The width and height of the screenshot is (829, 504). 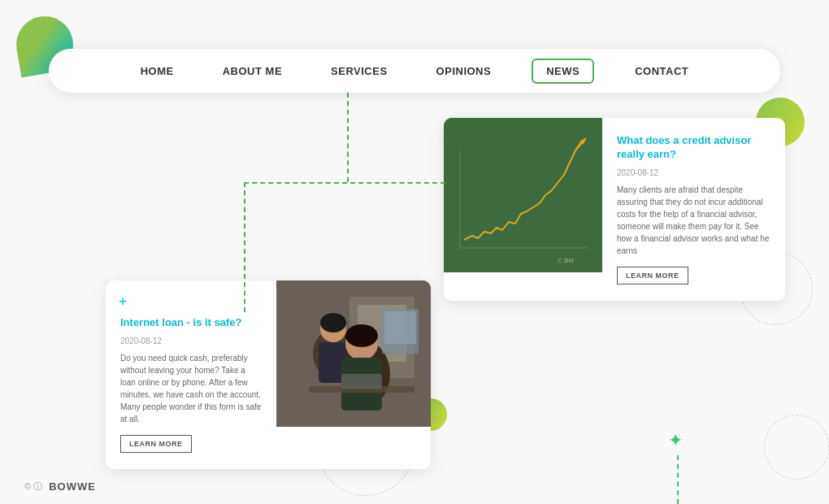 What do you see at coordinates (124, 302) in the screenshot?
I see `card-2-plus-icon: +` at bounding box center [124, 302].